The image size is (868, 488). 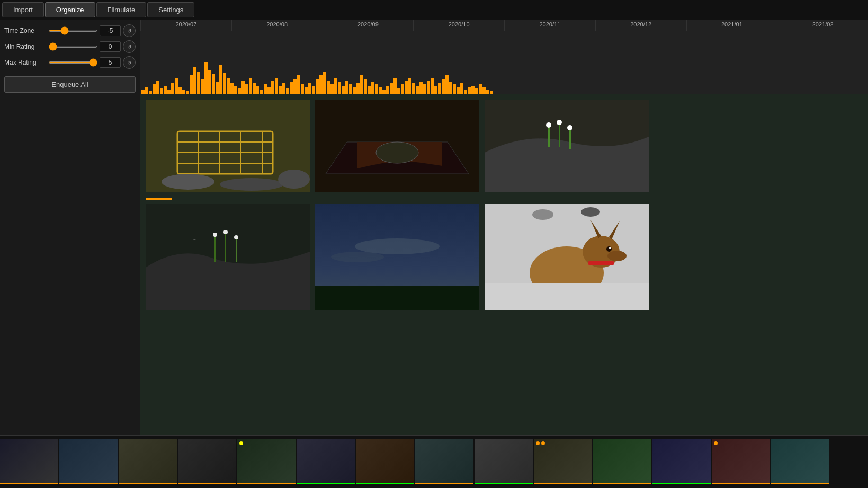 I want to click on timeline: 2020/07 2020/08 2020/09 2020/10 2020/11 …, so click(x=504, y=57).